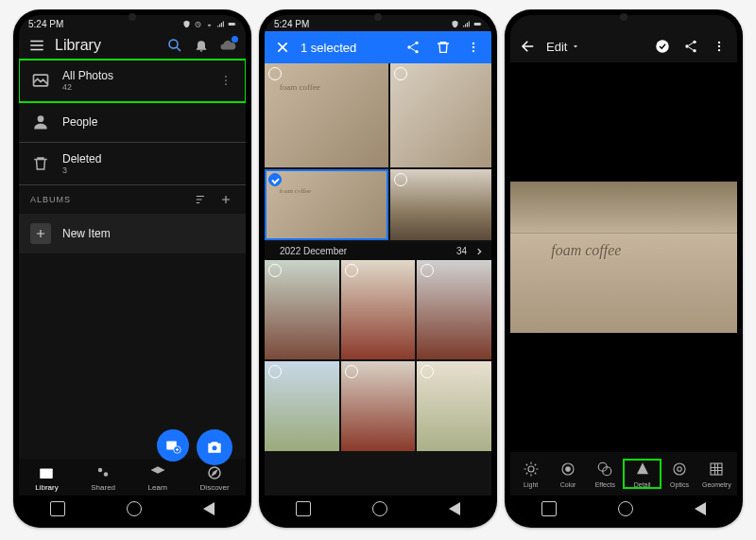  I want to click on approve-button, so click(662, 46).